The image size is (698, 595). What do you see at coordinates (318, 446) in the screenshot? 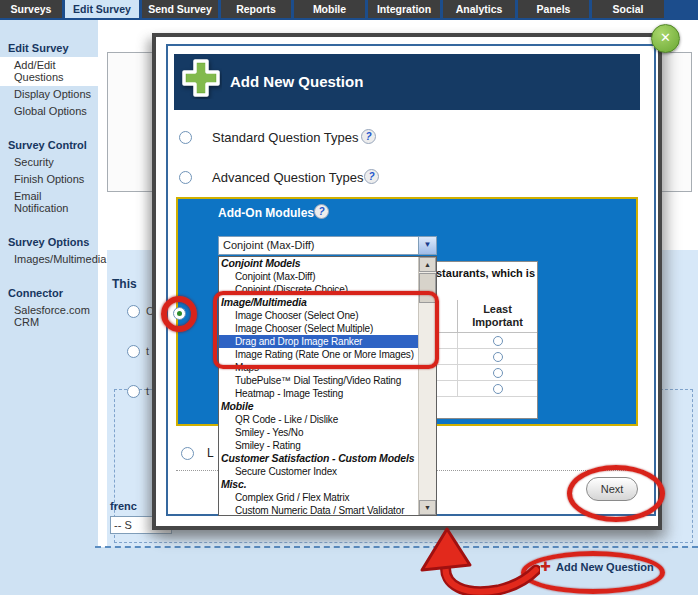
I see `dropdown-option: Smiley - Rating` at bounding box center [318, 446].